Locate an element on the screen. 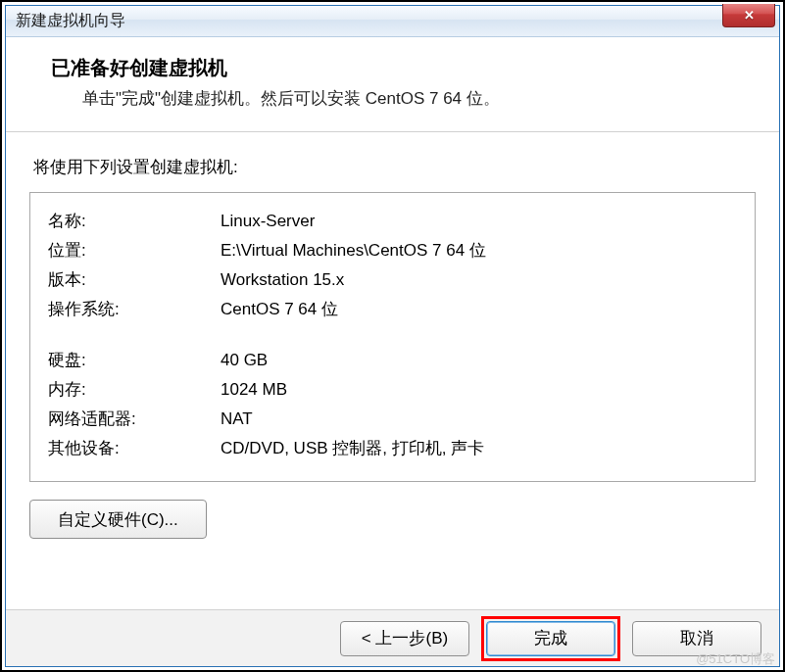 Image resolution: width=785 pixels, height=672 pixels. label-other: 其他设备: is located at coordinates (134, 449).